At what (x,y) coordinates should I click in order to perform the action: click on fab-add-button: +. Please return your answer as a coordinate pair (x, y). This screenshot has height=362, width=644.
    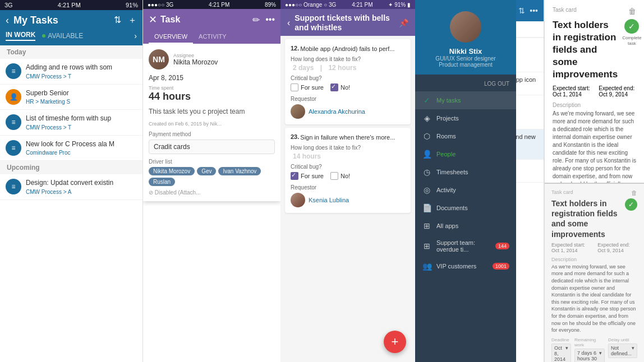
    Looking at the image, I should click on (395, 342).